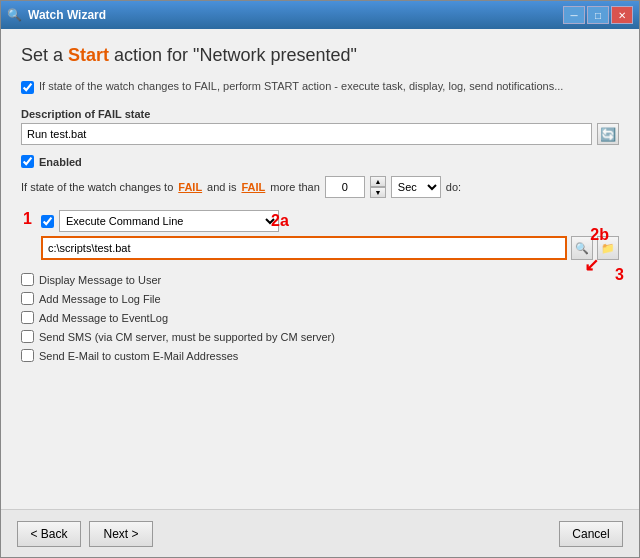 This screenshot has width=640, height=558. What do you see at coordinates (14, 15) in the screenshot?
I see `window-icon: 🔍` at bounding box center [14, 15].